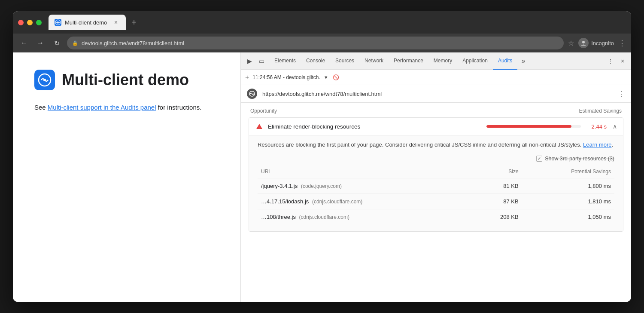 This screenshot has height=313, width=644. What do you see at coordinates (45, 80) in the screenshot?
I see `page-logo` at bounding box center [45, 80].